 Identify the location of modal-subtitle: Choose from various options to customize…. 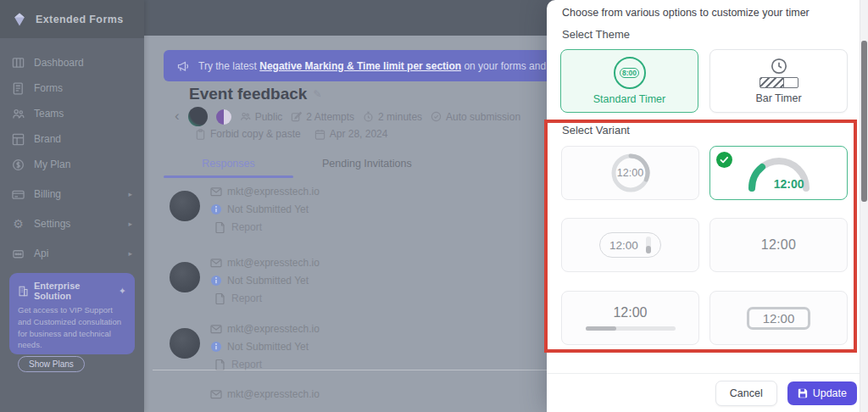
(686, 13).